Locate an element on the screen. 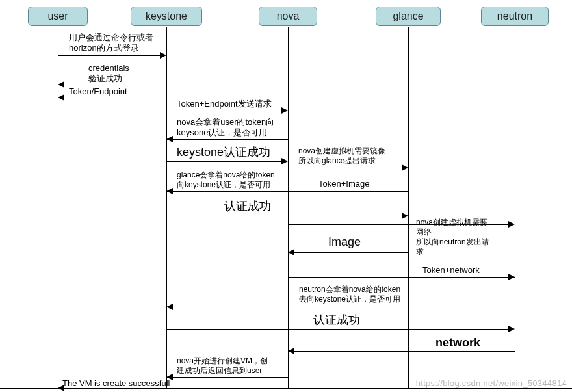 The width and height of the screenshot is (572, 392). participant-neutron: neutron is located at coordinates (515, 16).